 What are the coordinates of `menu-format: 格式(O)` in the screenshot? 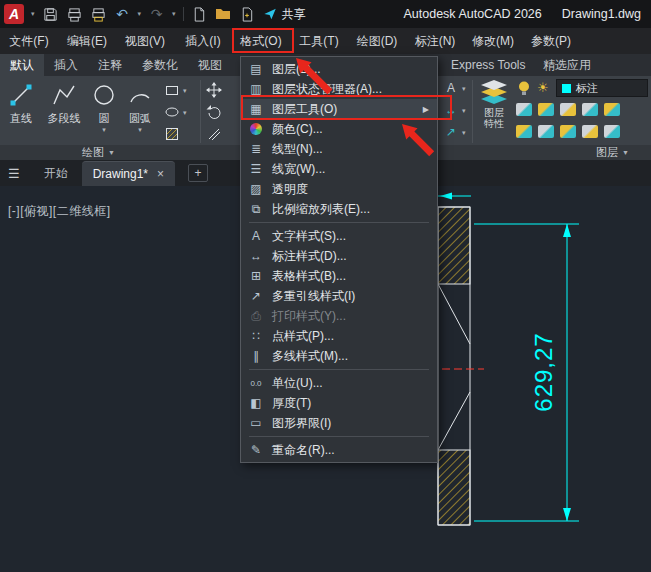 It's located at (261, 41).